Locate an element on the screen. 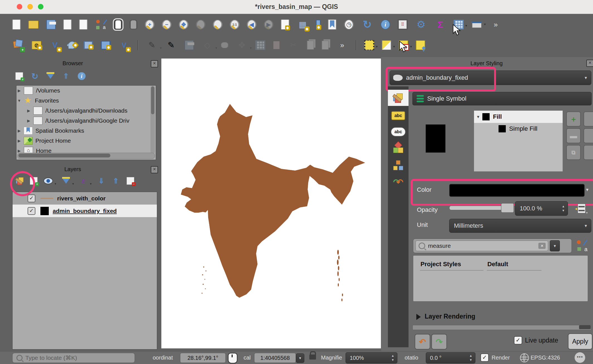 The height and width of the screenshot is (364, 593). coordinate-input: 28.16°,99.1° is located at coordinates (203, 358).